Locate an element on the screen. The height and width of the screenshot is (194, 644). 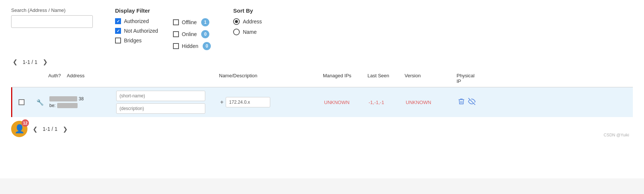
sort-label-name: Name is located at coordinates (249, 32).